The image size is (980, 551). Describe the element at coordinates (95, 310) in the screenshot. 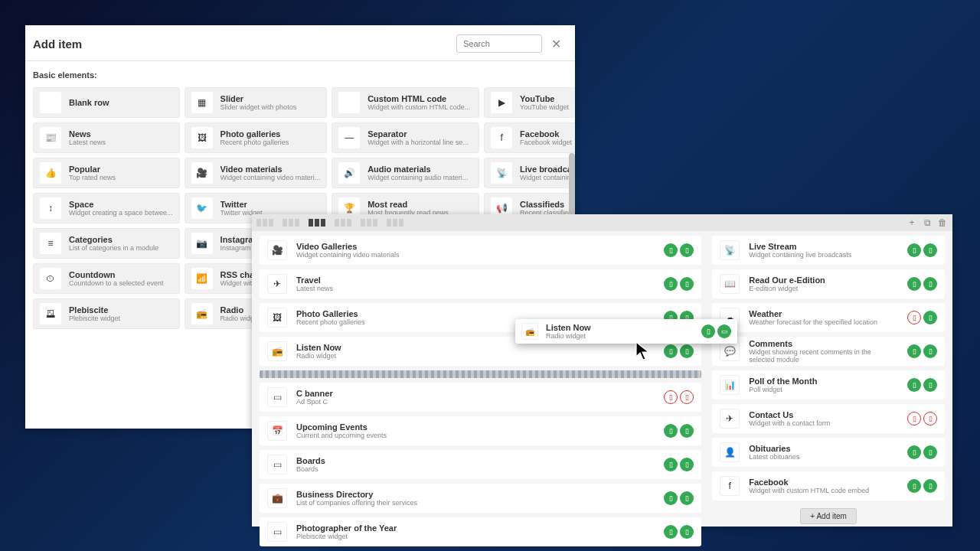

I see `card-title: Plebiscite` at that location.